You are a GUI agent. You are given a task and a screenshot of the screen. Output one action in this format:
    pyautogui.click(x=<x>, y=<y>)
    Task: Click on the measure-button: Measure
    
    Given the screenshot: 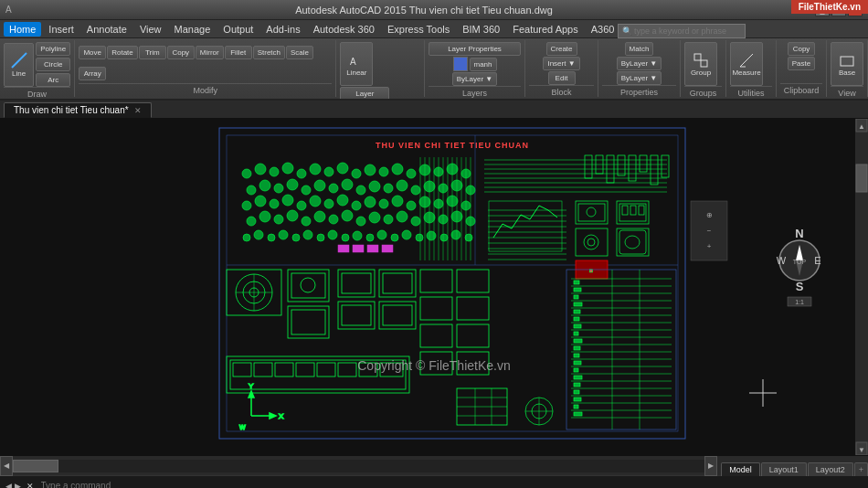 What is the action you would take?
    pyautogui.click(x=746, y=64)
    